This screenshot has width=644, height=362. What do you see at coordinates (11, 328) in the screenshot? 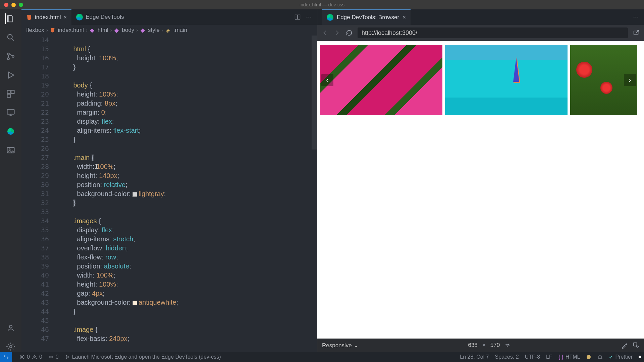
I see `accounts-icon` at bounding box center [11, 328].